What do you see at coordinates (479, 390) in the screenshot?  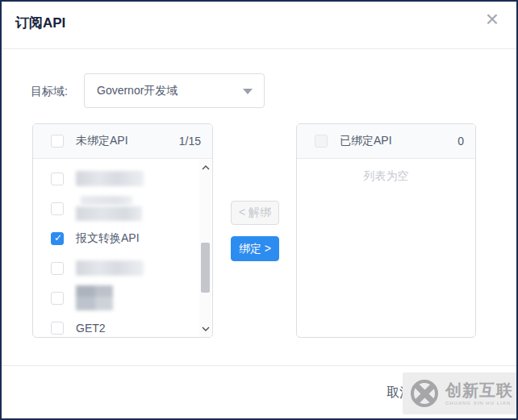 I see `watermark-title: 创新互联` at bounding box center [479, 390].